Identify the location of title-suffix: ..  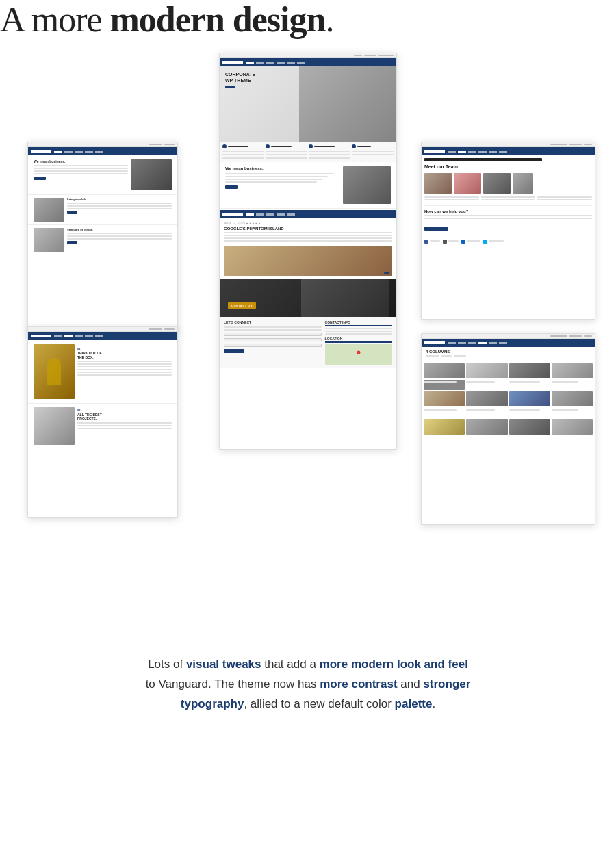
(329, 19).